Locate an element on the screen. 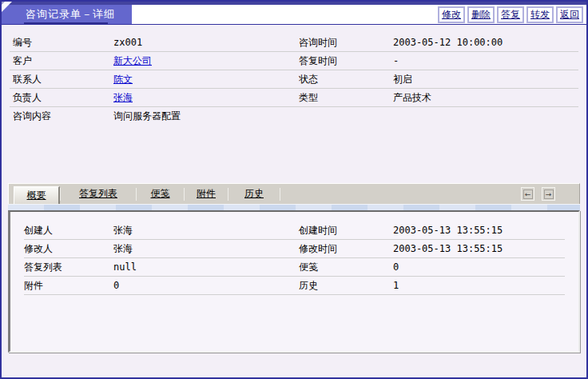  field-label-modifier: 修改人 is located at coordinates (69, 249).